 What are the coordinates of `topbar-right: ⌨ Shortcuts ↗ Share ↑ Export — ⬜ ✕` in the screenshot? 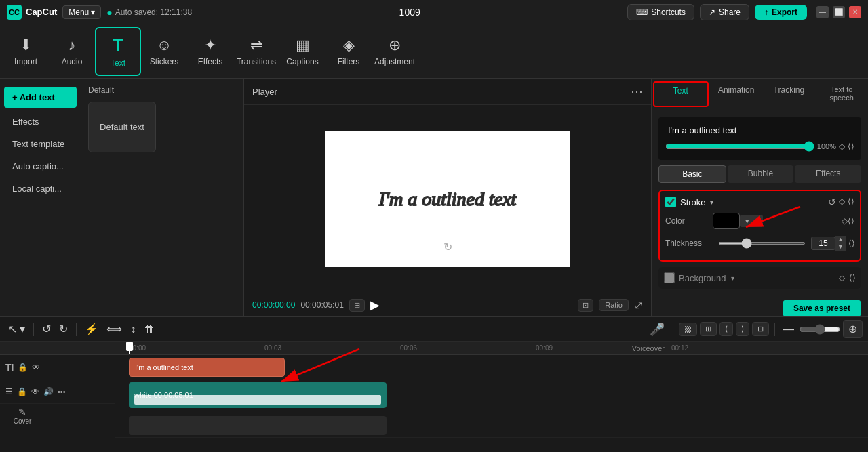 It's located at (745, 12).